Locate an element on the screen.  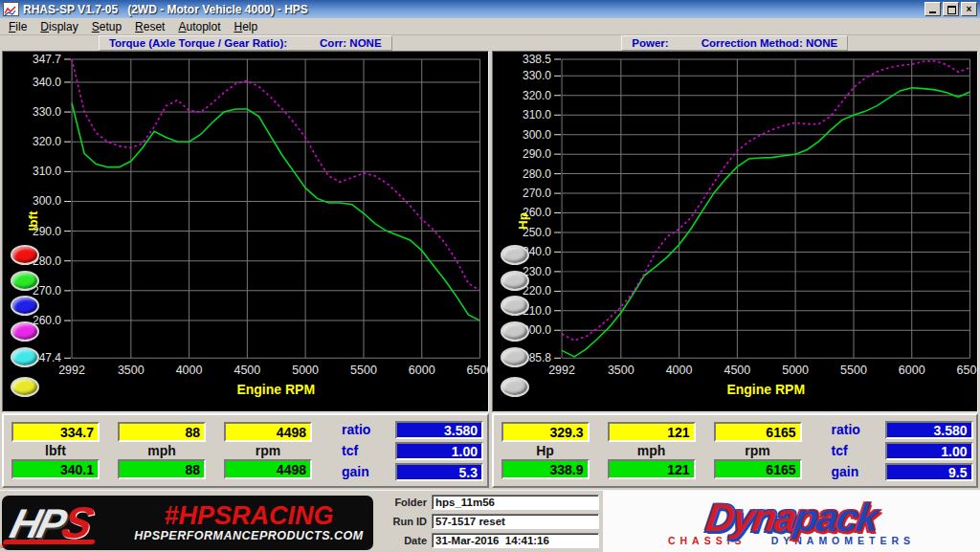
title-bar: RHAS-SP V1.7-05 (2WD - Motor Vehicle 400… is located at coordinates (490, 10).